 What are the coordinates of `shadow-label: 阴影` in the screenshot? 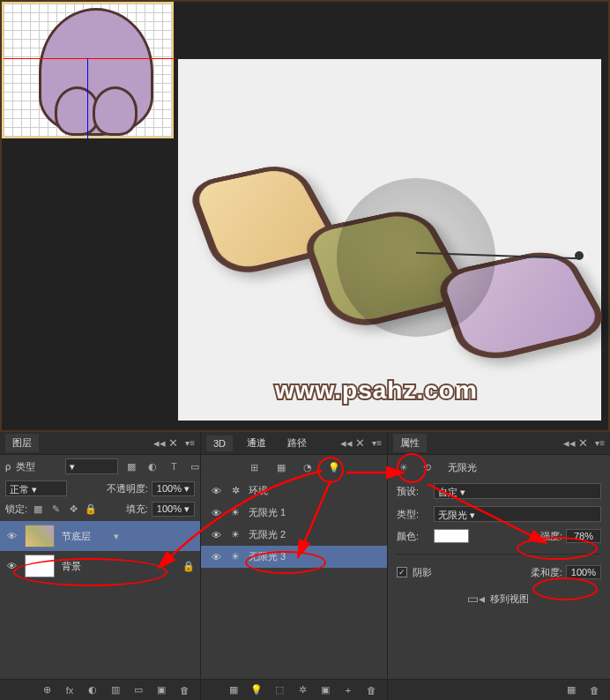 It's located at (422, 573).